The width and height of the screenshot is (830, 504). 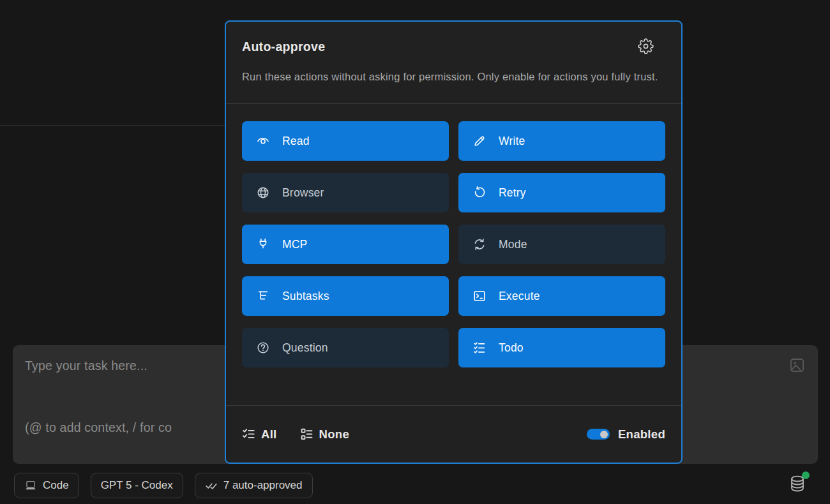 I want to click on image-icon, so click(x=797, y=365).